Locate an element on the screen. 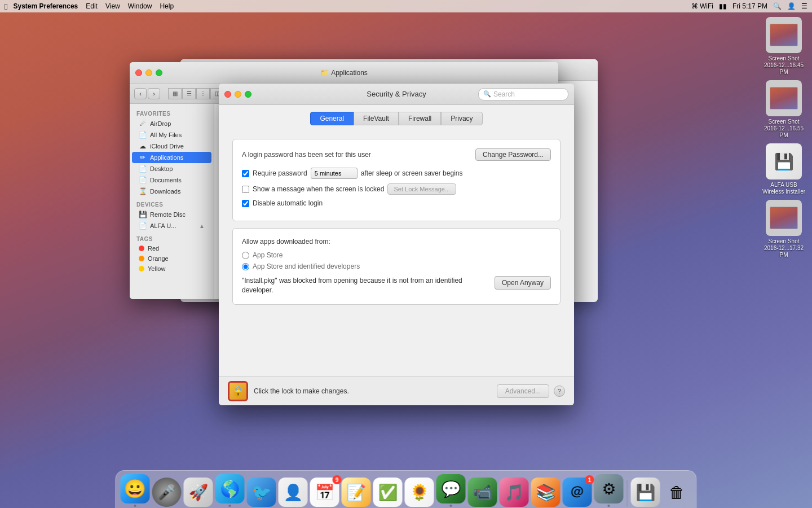 The height and width of the screenshot is (508, 812). sidebar-orange-tag-label: Orange is located at coordinates (158, 259).